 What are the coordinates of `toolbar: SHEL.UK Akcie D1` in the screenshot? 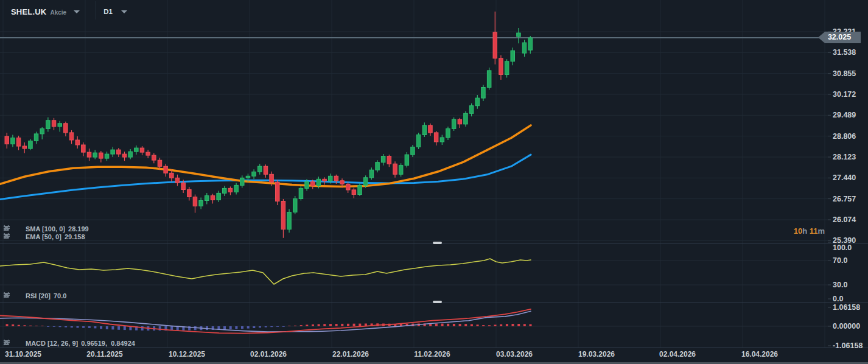 It's located at (63, 12).